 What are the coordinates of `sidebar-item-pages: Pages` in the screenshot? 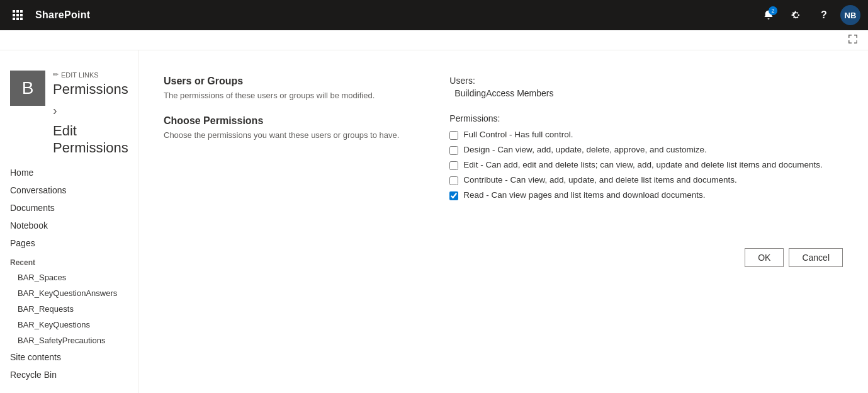 It's located at (69, 243).